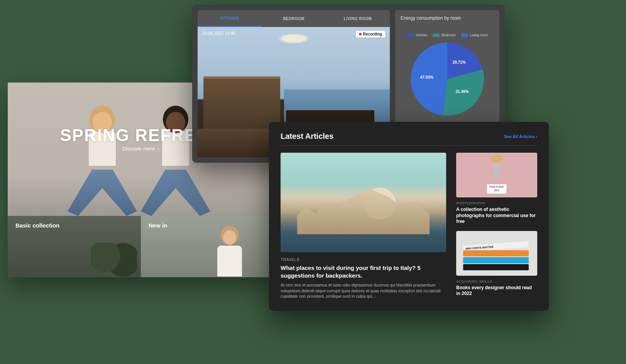 The width and height of the screenshot is (626, 364). Describe the element at coordinates (497, 189) in the screenshot. I see `pantone-chip: PANTONE 691` at that location.